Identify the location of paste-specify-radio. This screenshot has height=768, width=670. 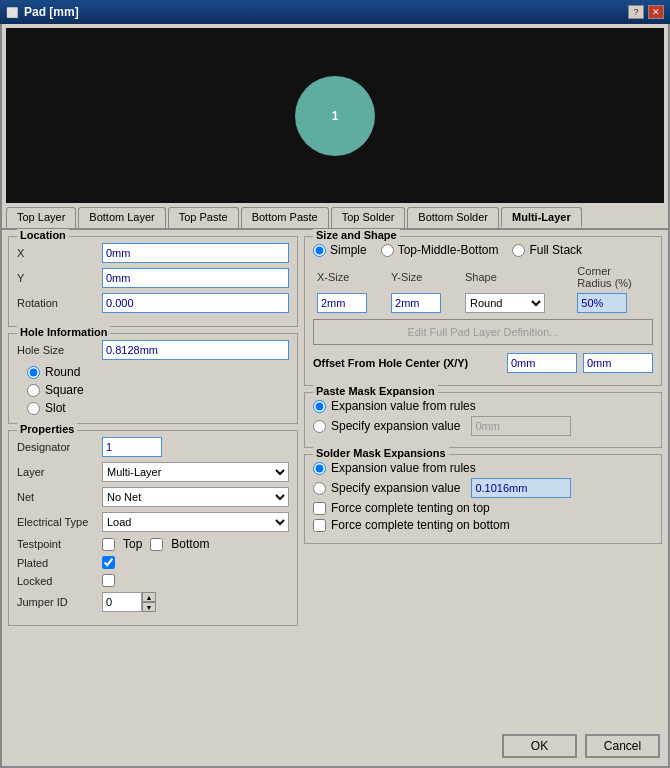
(320, 426).